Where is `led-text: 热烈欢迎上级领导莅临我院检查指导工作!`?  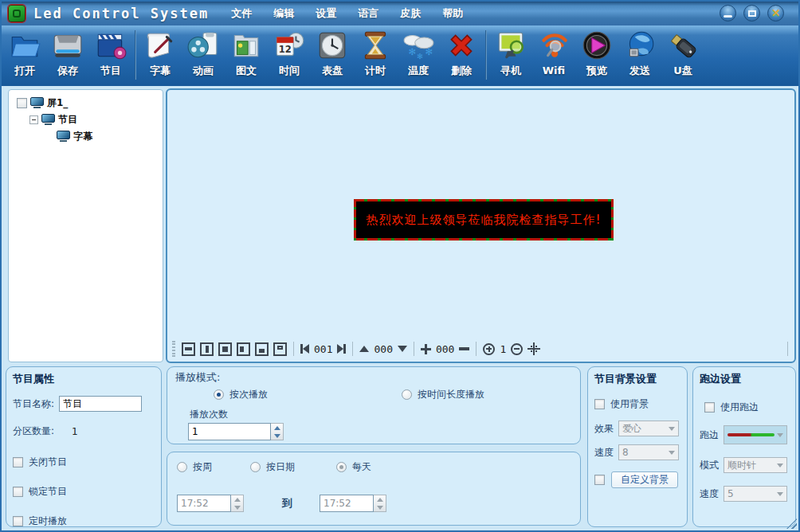
led-text: 热烈欢迎上级领导莅临我院检查指导工作! is located at coordinates (484, 220).